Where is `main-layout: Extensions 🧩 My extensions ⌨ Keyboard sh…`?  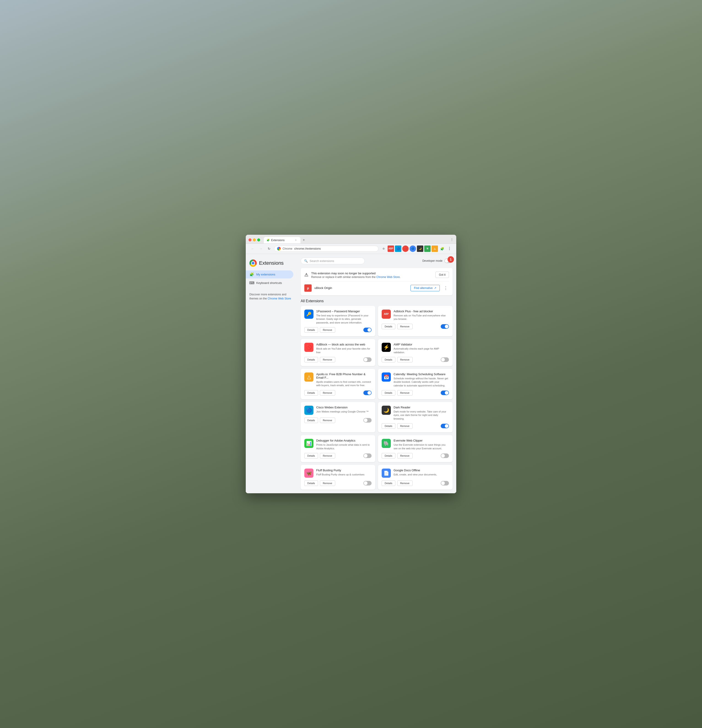 main-layout: Extensions 🧩 My extensions ⌨ Keyboard sh… is located at coordinates (351, 374).